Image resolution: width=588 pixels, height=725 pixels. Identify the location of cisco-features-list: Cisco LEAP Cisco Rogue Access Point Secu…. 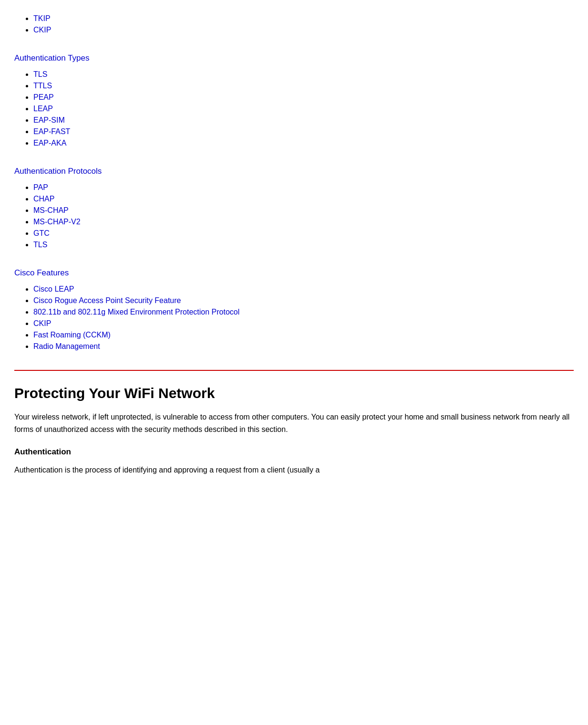
(294, 318).